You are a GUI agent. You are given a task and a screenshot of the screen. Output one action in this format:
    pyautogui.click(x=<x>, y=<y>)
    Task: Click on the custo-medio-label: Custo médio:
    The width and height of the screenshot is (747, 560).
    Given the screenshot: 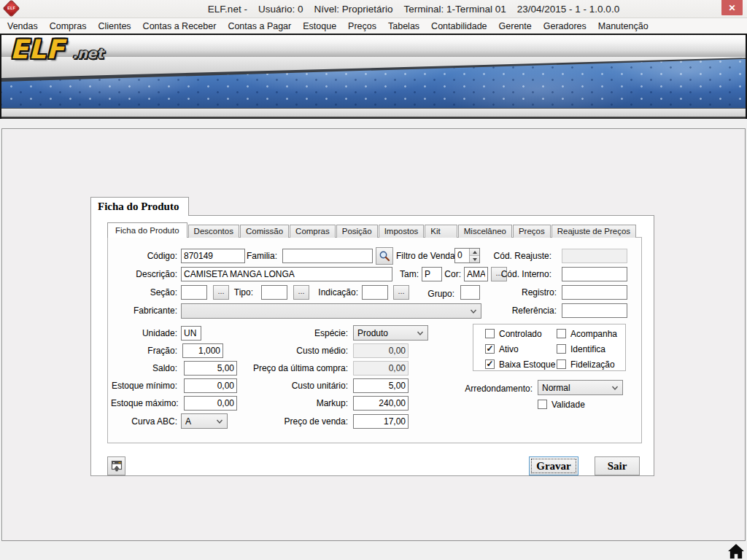 What is the action you would take?
    pyautogui.click(x=293, y=351)
    